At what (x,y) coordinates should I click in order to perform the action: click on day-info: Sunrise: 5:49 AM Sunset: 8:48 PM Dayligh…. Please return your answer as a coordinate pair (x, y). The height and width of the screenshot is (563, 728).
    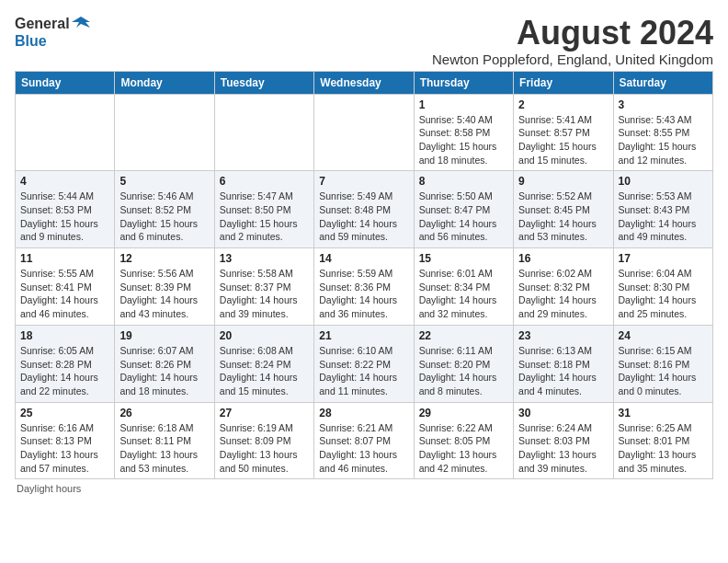
    Looking at the image, I should click on (364, 217).